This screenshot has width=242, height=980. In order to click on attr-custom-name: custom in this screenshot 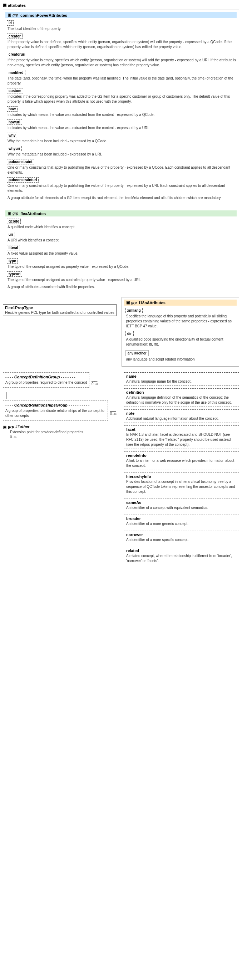, I will do `click(15, 91)`.